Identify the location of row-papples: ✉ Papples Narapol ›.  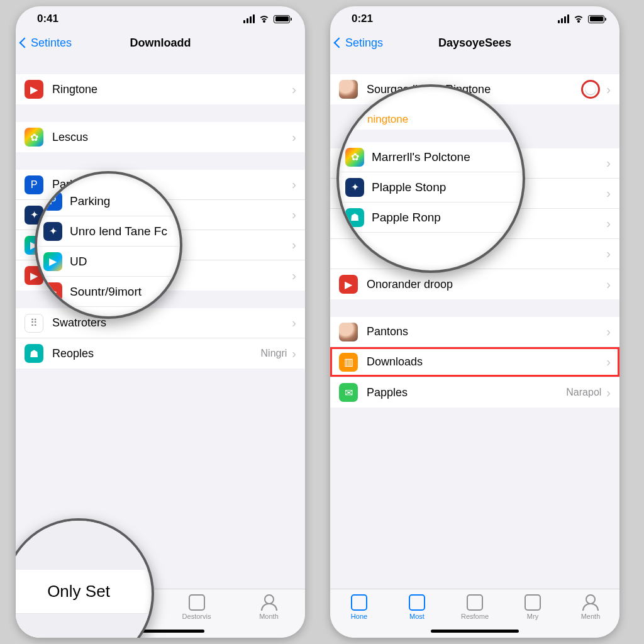
(475, 392).